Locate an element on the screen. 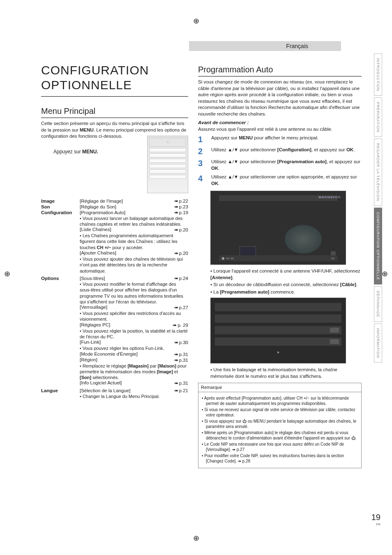  cable-bullet: Si un décodeur de câblodiffusion est con… is located at coordinates (286, 285).